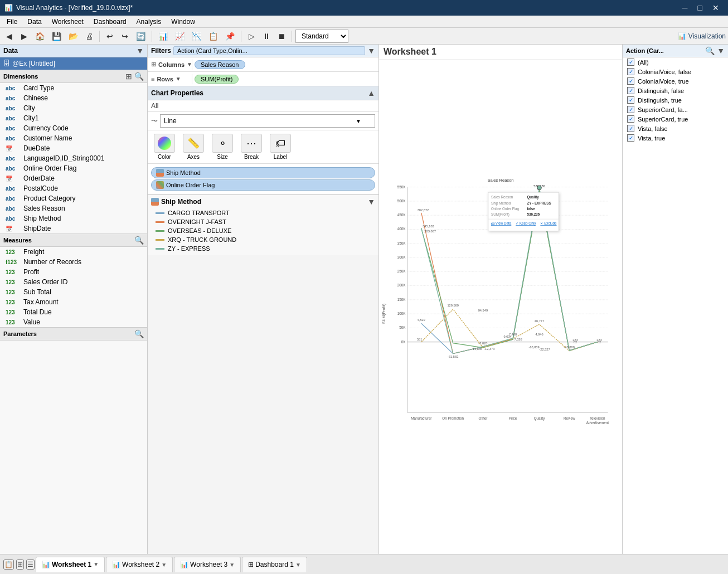 The image size is (728, 574). What do you see at coordinates (74, 158) in the screenshot?
I see `dim-languageid: abcLanguageID,ID_String0001` at bounding box center [74, 158].